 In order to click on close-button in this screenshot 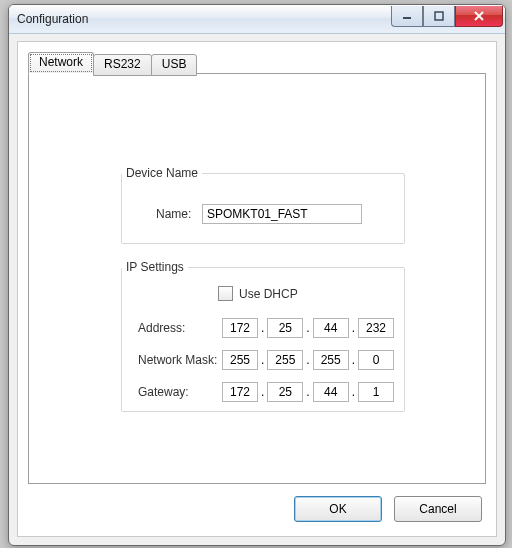, I will do `click(479, 16)`.